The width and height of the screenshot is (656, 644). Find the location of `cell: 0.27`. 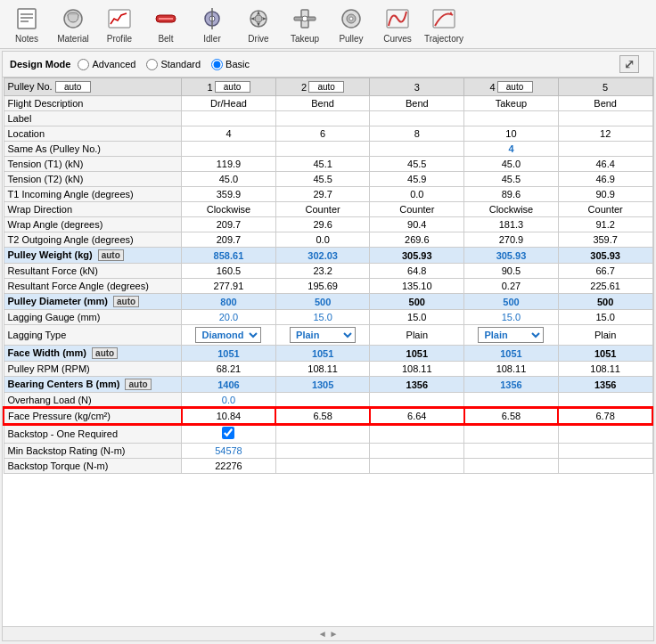

cell: 0.27 is located at coordinates (512, 287).